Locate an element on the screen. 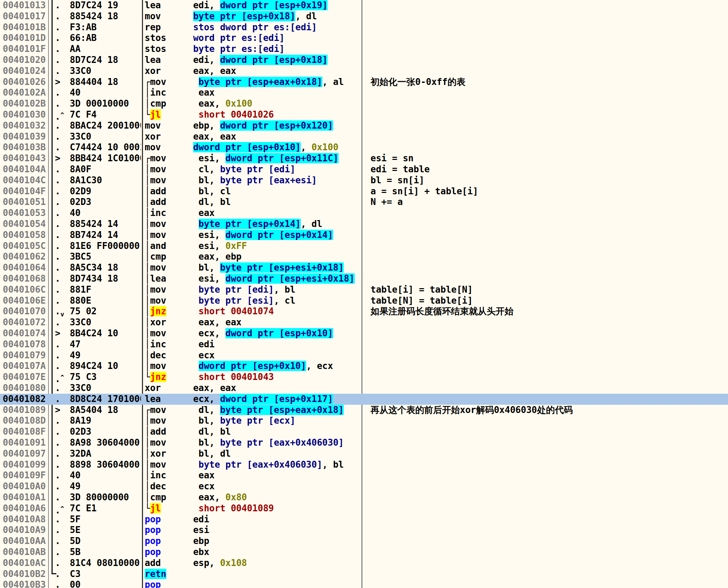 This screenshot has width=728, height=588. disasm-row-00401064: 00401064.8A5C34 18│mov bl, byte ptr [esp… is located at coordinates (364, 268).